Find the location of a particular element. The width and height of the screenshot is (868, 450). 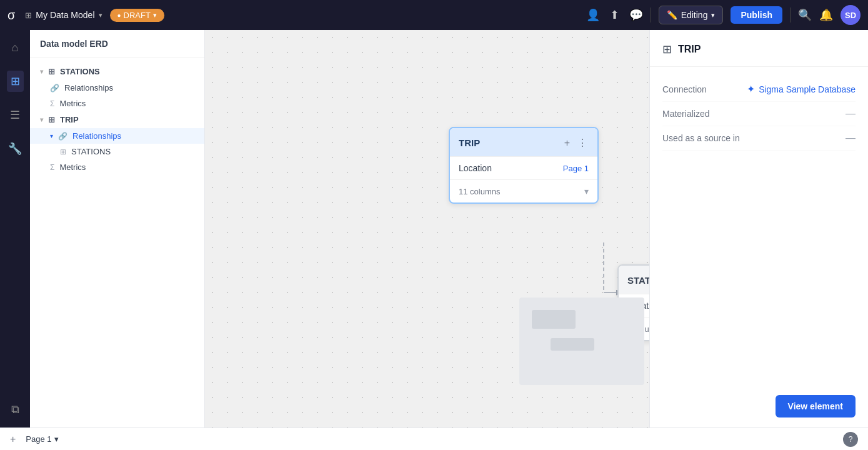

stations-relationships-label: Relationships is located at coordinates (89, 88).